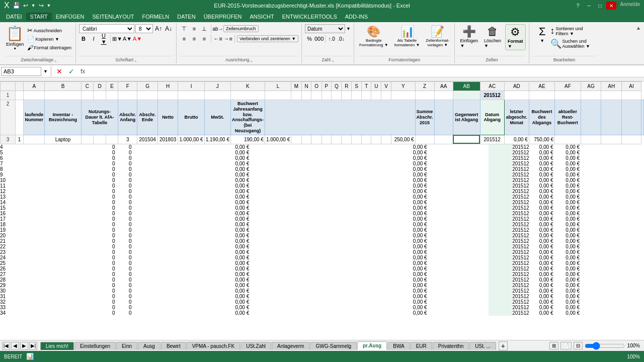  I want to click on fill-color-btn: A▼, so click(127, 39).